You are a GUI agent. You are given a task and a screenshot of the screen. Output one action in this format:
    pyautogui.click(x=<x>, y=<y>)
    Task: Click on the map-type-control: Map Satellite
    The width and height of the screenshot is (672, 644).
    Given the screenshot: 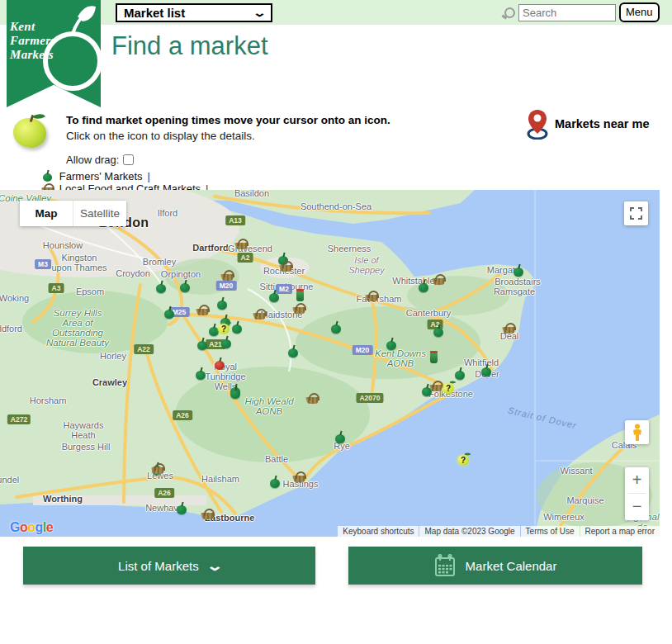 What is the action you would take?
    pyautogui.click(x=73, y=213)
    